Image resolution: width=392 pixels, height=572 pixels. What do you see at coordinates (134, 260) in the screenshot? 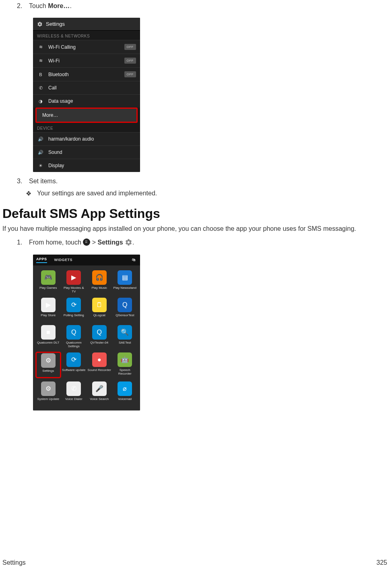
I see `shop-icon: 🛍` at bounding box center [134, 260].